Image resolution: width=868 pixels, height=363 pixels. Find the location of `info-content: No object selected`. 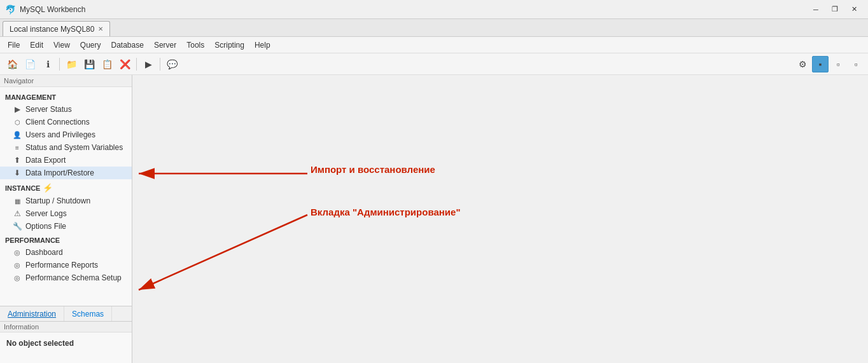

info-content: No object selected is located at coordinates (66, 348).